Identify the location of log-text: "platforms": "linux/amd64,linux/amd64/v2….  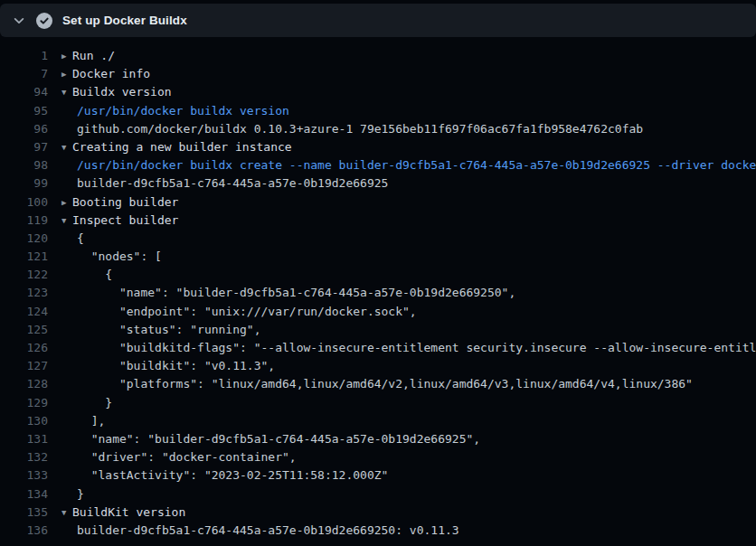
(377, 384).